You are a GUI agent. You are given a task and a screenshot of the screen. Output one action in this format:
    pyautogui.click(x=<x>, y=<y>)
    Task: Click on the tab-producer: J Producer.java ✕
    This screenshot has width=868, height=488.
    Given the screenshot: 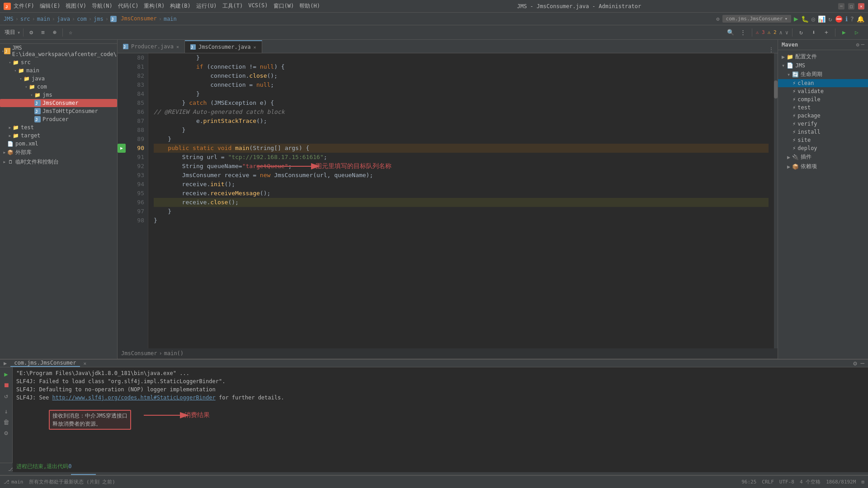 What is the action you would take?
    pyautogui.click(x=151, y=47)
    